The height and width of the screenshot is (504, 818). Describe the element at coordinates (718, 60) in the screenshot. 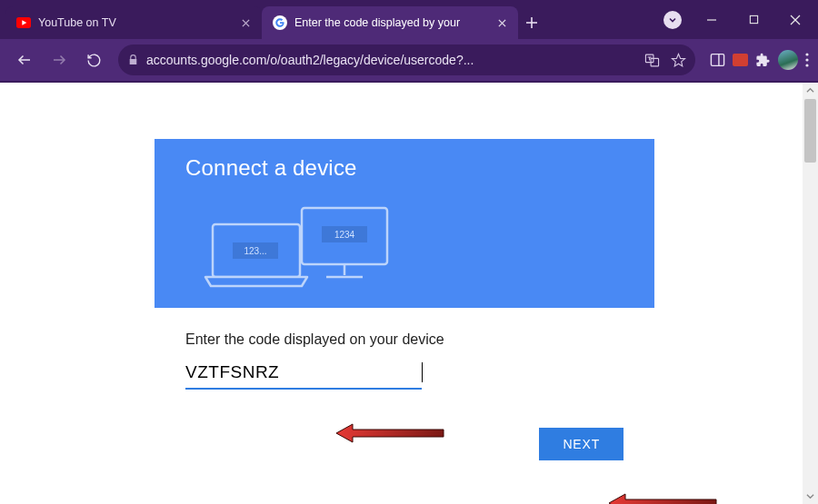

I see `side-panel-icon` at that location.